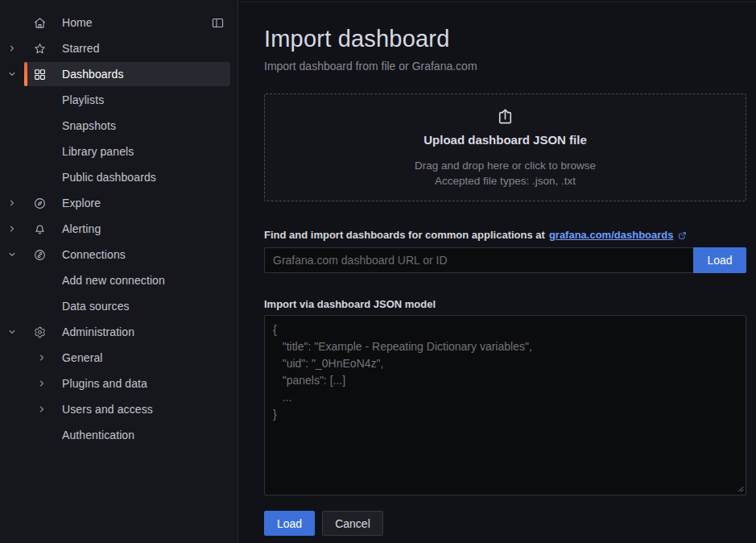 The width and height of the screenshot is (756, 543). Describe the element at coordinates (119, 332) in the screenshot. I see `sidebar-row: Administration` at that location.